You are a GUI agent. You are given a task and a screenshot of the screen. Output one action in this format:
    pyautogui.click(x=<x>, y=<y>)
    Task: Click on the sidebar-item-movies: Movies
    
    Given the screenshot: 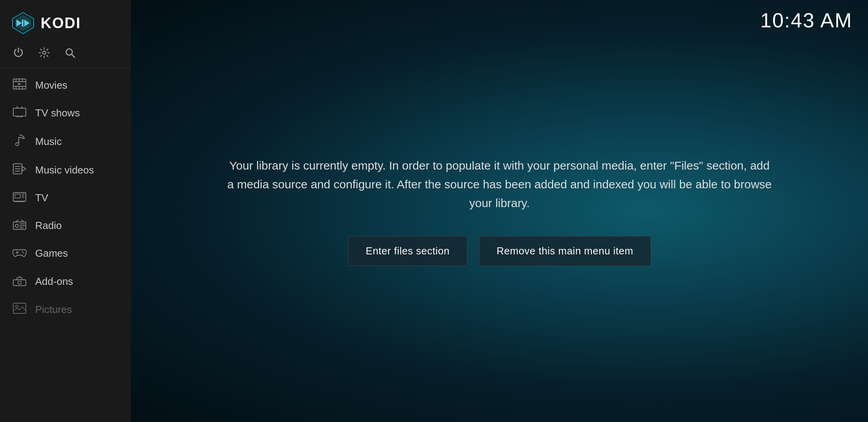 What is the action you would take?
    pyautogui.click(x=66, y=85)
    